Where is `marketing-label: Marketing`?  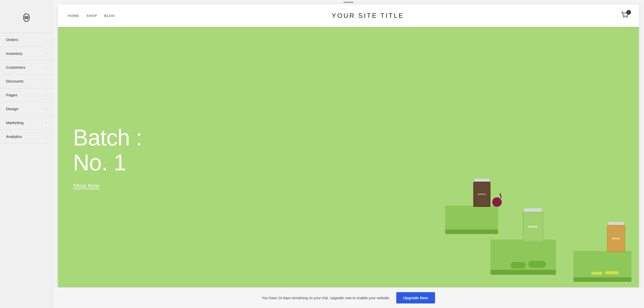
marketing-label: Marketing is located at coordinates (15, 123).